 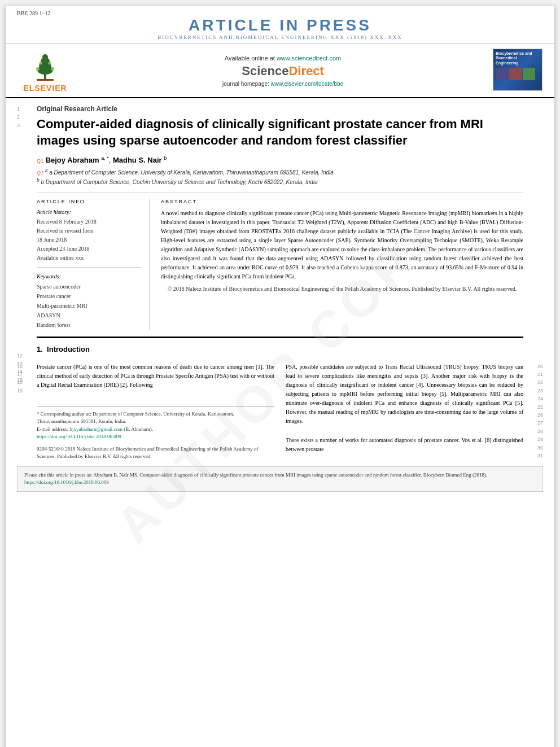 I want to click on keyword-3: Multi-parametric MRI, so click(x=89, y=306).